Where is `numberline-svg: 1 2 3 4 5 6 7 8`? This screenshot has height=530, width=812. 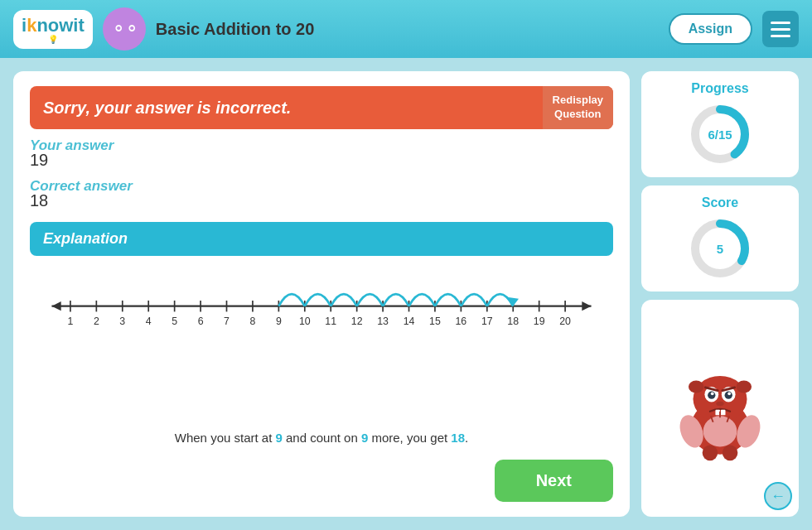 numberline-svg: 1 2 3 4 5 6 7 8 is located at coordinates (321, 303).